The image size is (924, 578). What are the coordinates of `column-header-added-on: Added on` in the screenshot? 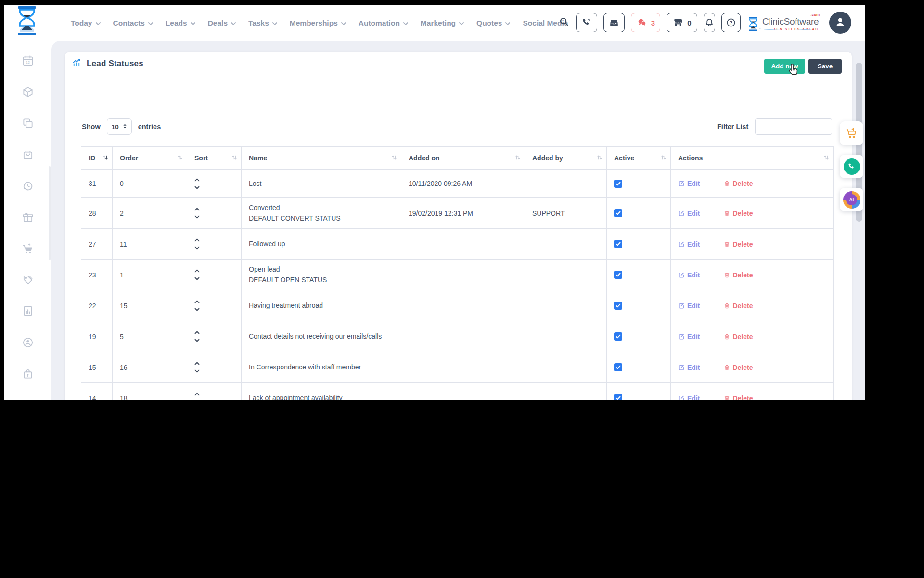 It's located at (463, 158).